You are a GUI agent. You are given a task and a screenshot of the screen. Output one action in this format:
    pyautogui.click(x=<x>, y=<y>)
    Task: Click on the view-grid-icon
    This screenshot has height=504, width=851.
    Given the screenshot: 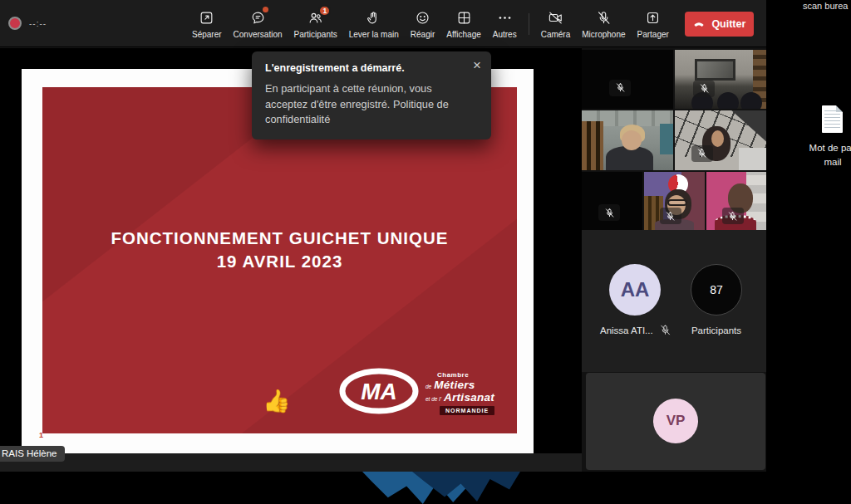 What is the action you would take?
    pyautogui.click(x=464, y=18)
    